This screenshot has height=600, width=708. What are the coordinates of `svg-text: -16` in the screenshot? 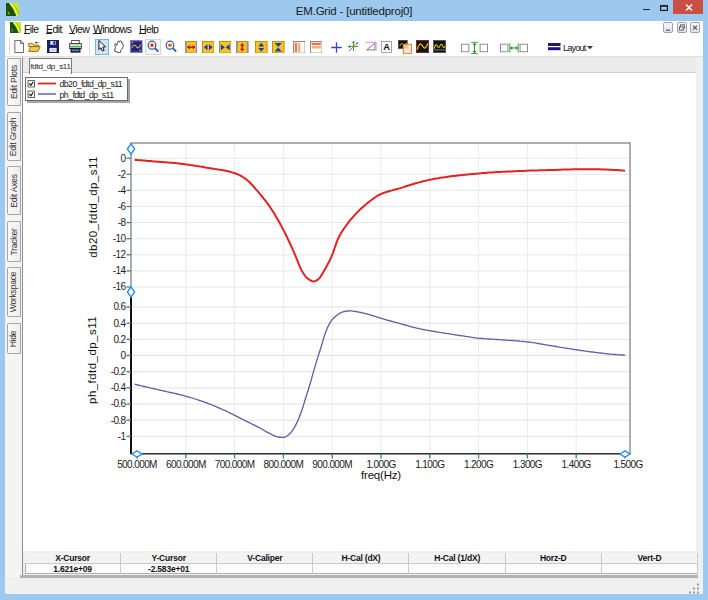 It's located at (120, 286).